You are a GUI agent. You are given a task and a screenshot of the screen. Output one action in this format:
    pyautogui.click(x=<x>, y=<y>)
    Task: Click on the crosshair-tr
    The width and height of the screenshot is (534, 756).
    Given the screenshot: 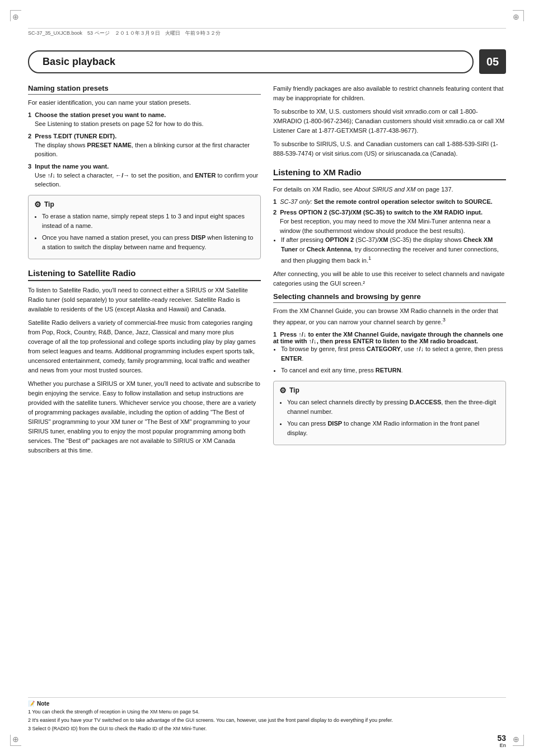 What is the action you would take?
    pyautogui.click(x=517, y=17)
    